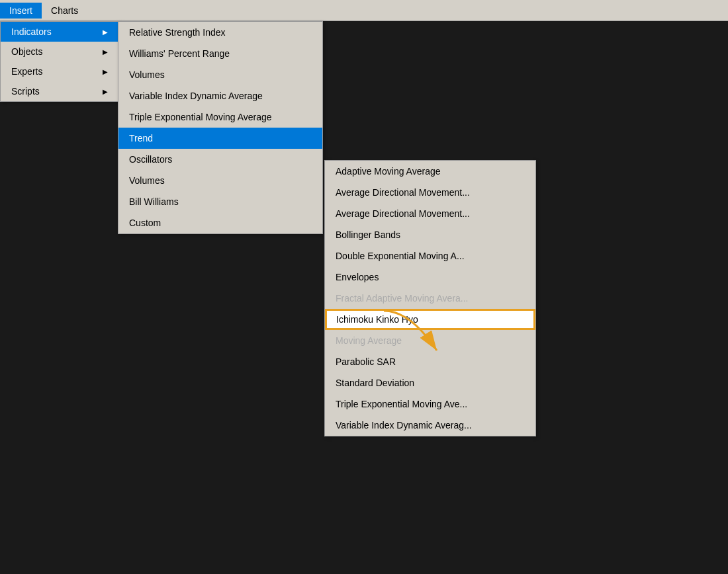 This screenshot has height=574, width=728. Describe the element at coordinates (220, 96) in the screenshot. I see `menu-item-vidya: Variable Index Dynamic Average` at that location.